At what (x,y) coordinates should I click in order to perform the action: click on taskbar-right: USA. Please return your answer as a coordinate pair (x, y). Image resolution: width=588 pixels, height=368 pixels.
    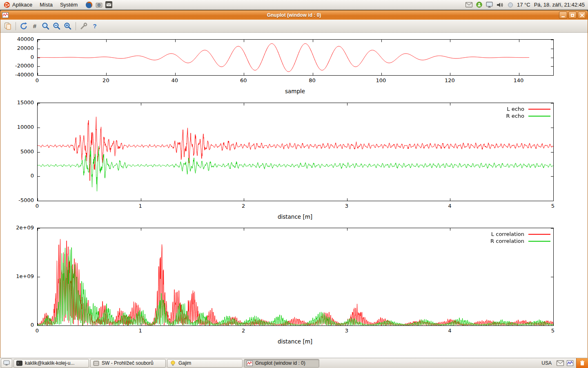
    Looking at the image, I should click on (564, 363).